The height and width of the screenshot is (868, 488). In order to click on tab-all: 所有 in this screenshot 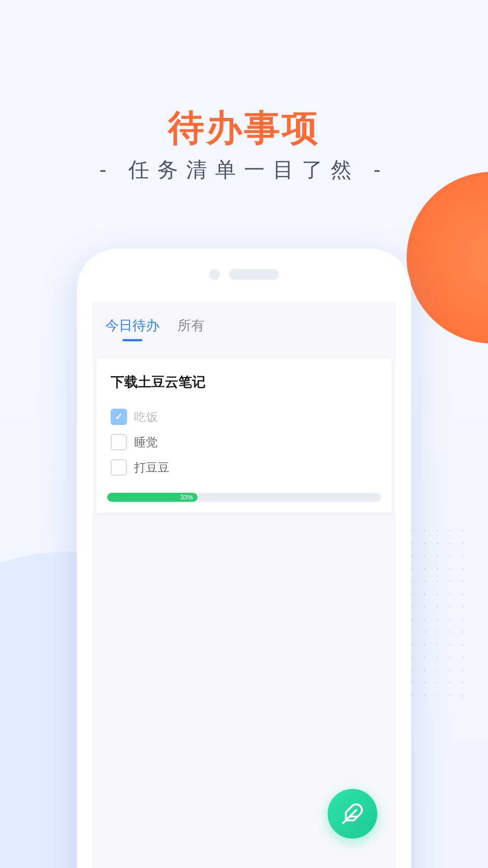, I will do `click(191, 329)`.